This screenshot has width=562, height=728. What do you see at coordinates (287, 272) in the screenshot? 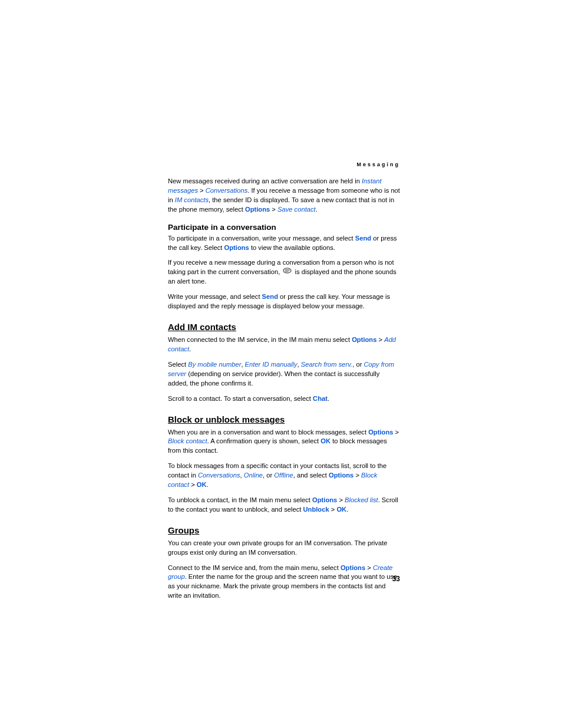
I see `new-message-icon` at bounding box center [287, 272].